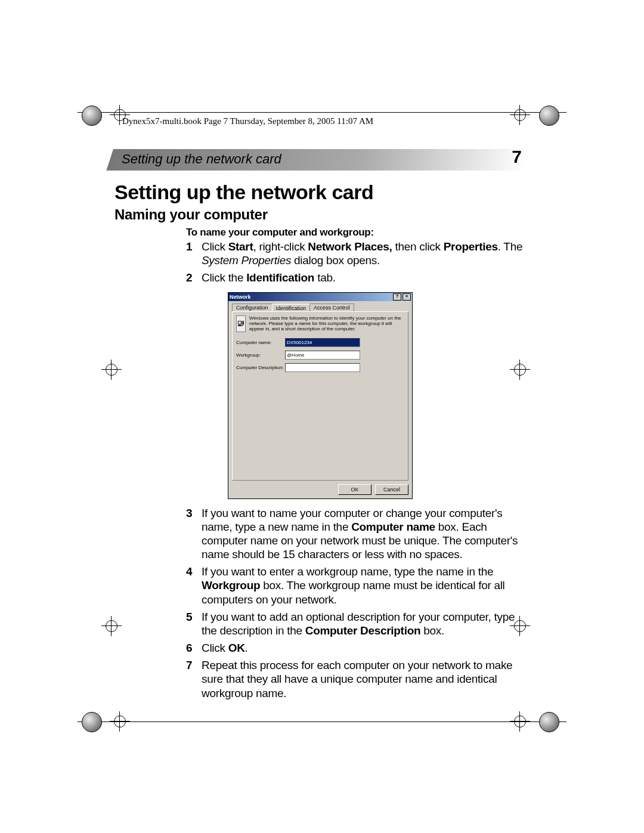 This screenshot has width=644, height=833. I want to click on network-dialog-figure: Network ? × Configuration Identification…, so click(320, 396).